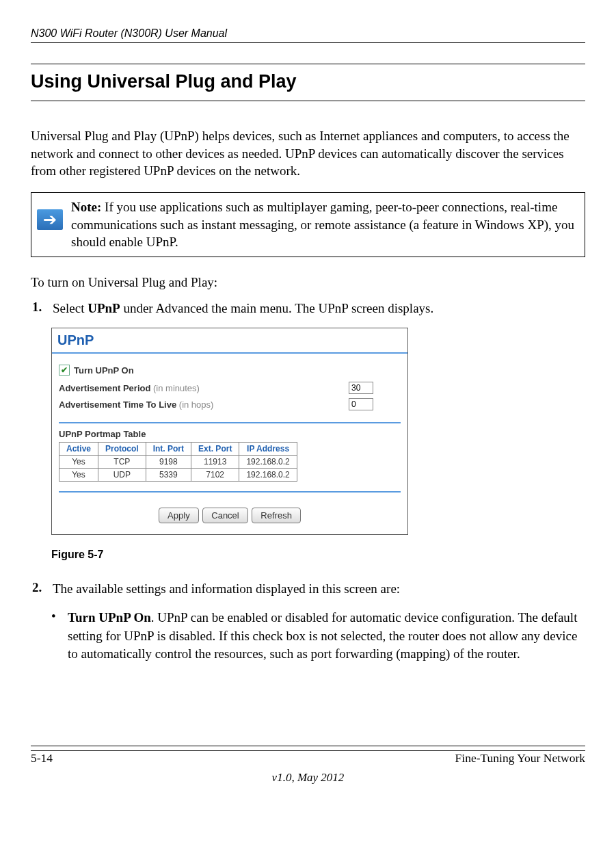 The height and width of the screenshot is (853, 616). I want to click on step-1: 1. Select UPnP under Advanced the main m…, so click(308, 309).